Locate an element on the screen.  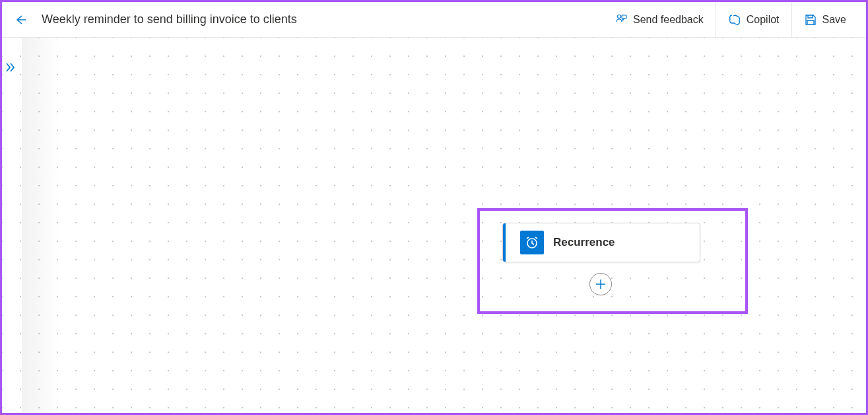
add-step-button is located at coordinates (601, 284).